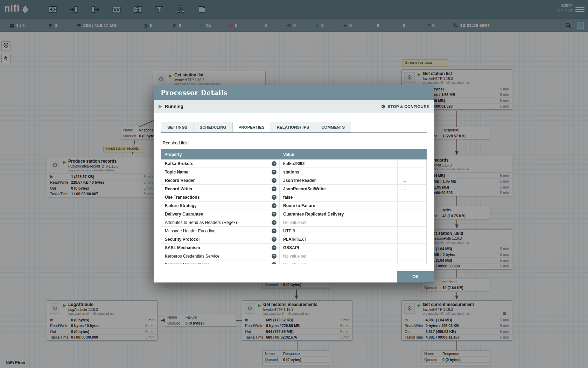 Image resolution: width=588 pixels, height=368 pixels. I want to click on gear-icon: ⚙, so click(384, 107).